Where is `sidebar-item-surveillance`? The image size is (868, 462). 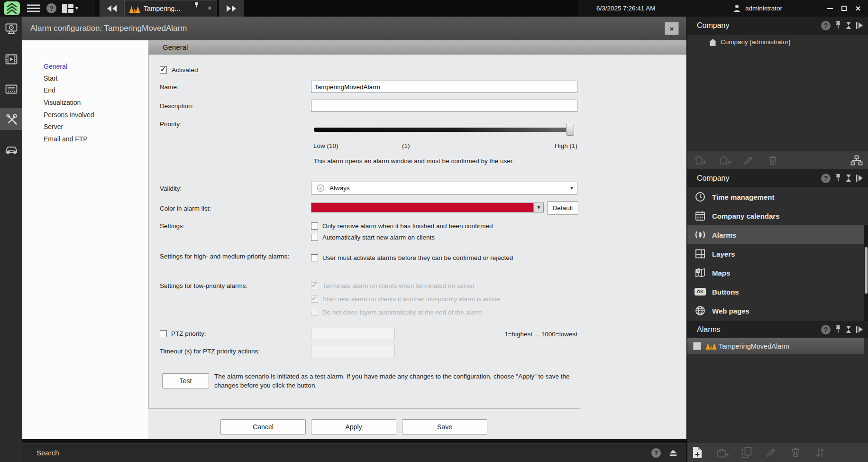 sidebar-item-surveillance is located at coordinates (11, 29).